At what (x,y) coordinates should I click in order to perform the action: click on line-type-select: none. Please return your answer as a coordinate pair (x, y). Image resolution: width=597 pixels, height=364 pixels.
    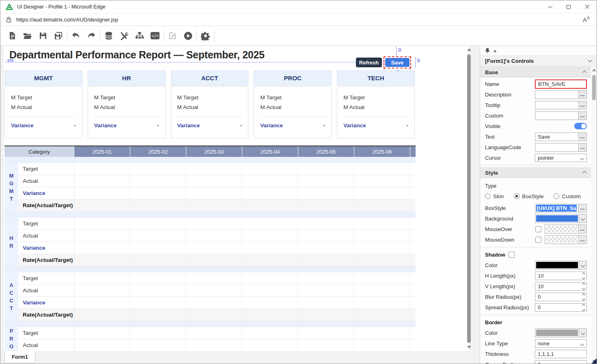
    Looking at the image, I should click on (561, 344).